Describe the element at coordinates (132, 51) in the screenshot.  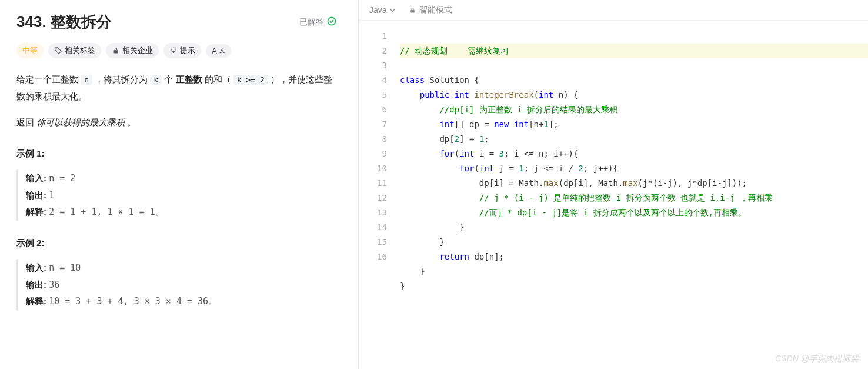
I see `related-company-button: 相关企业` at that location.